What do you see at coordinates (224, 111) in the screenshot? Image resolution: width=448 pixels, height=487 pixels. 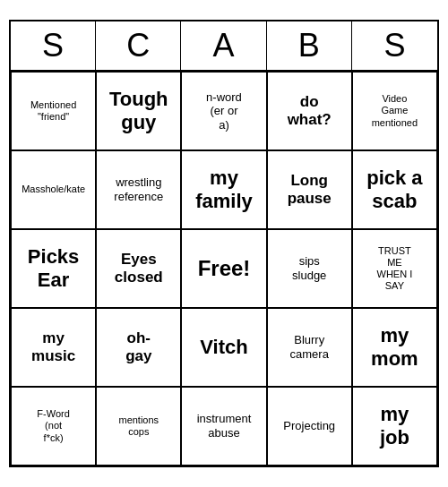 I see `bingo-cell: n-word (er or a)` at bounding box center [224, 111].